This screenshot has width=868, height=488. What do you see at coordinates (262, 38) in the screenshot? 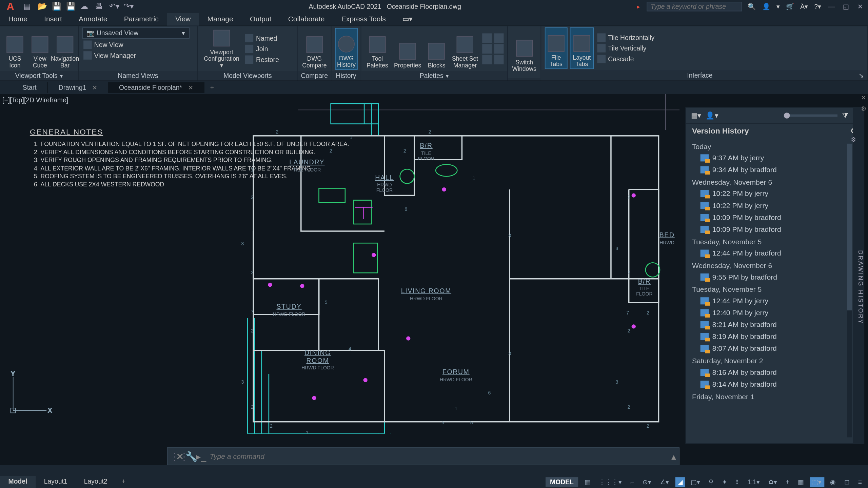
I see `named-button: Named` at bounding box center [262, 38].